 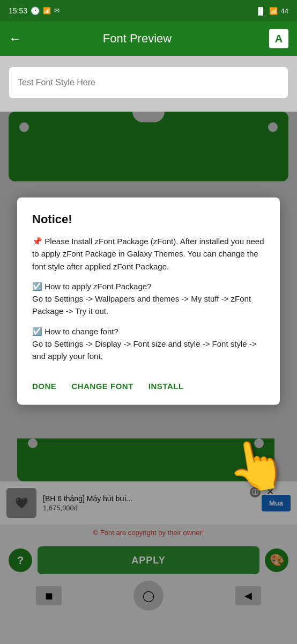 What do you see at coordinates (279, 39) in the screenshot?
I see `font-preview-icon: A` at bounding box center [279, 39].